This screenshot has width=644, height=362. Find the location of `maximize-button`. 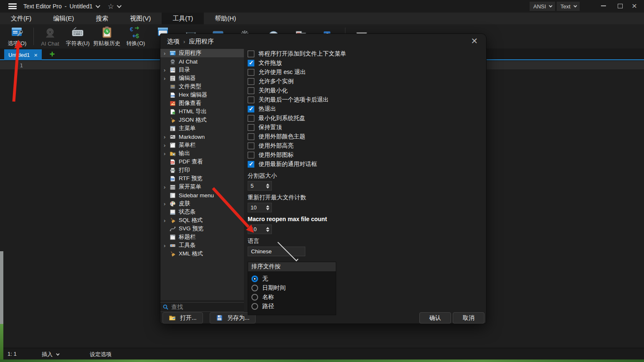

maximize-button is located at coordinates (620, 6).